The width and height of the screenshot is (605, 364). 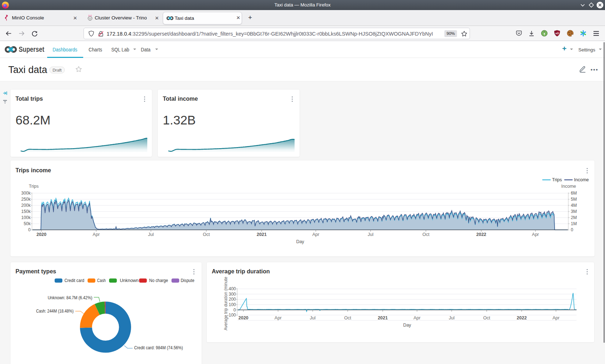 What do you see at coordinates (26, 199) in the screenshot?
I see `svg-text: 250k` at bounding box center [26, 199].